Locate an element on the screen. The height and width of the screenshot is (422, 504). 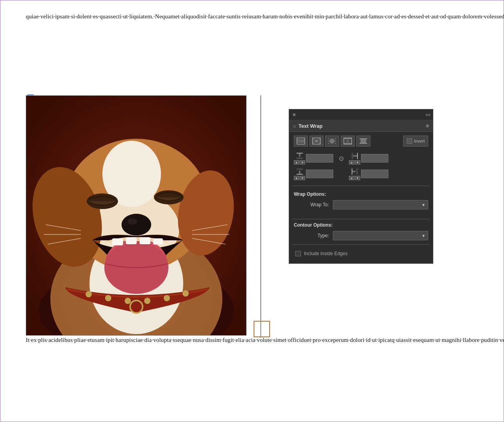
panel-menu-icon: ≡ is located at coordinates (427, 126).